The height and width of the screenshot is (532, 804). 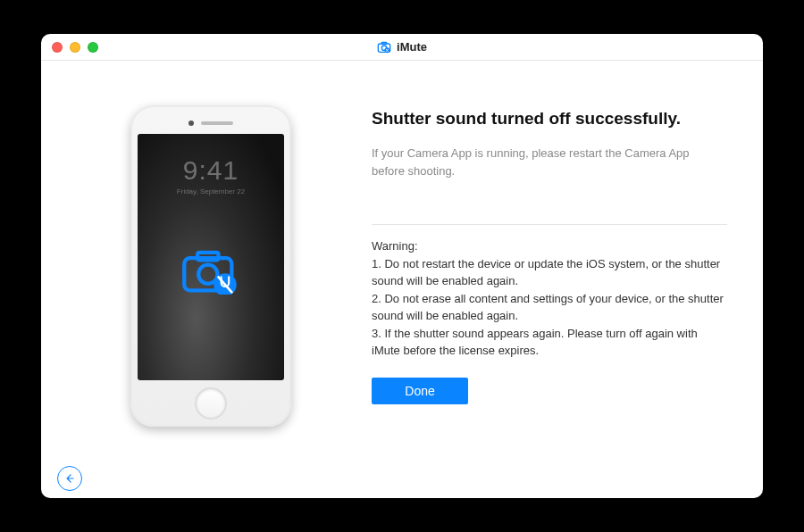 What do you see at coordinates (549, 246) in the screenshot?
I see `warning-label: Warning:` at bounding box center [549, 246].